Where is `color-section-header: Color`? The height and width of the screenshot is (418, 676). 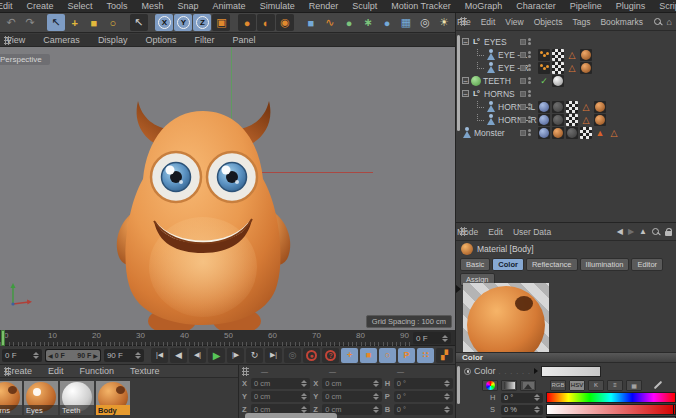
color-section-header: Color is located at coordinates (566, 358).